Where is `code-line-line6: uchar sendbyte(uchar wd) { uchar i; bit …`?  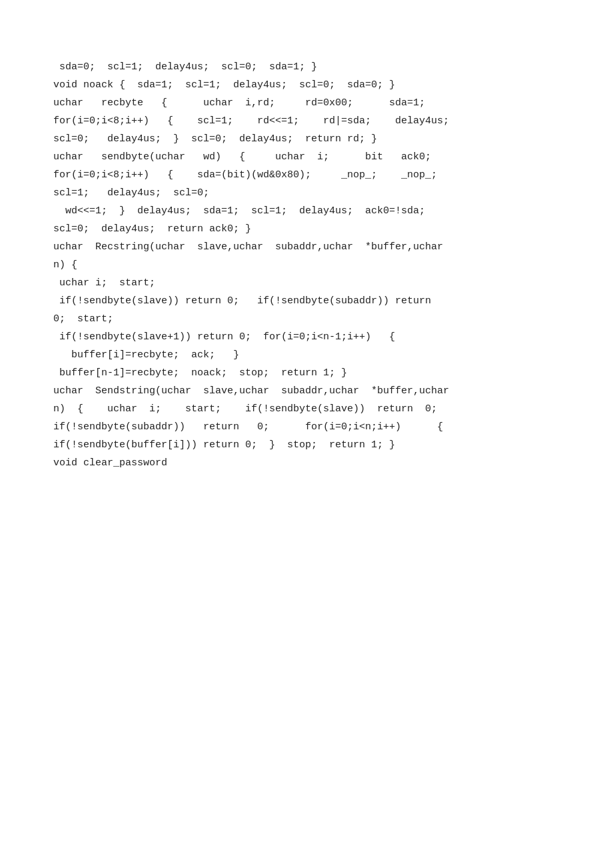
code-line-line6: uchar sendbyte(uchar wd) { uchar i; bit … is located at coordinates (313, 157).